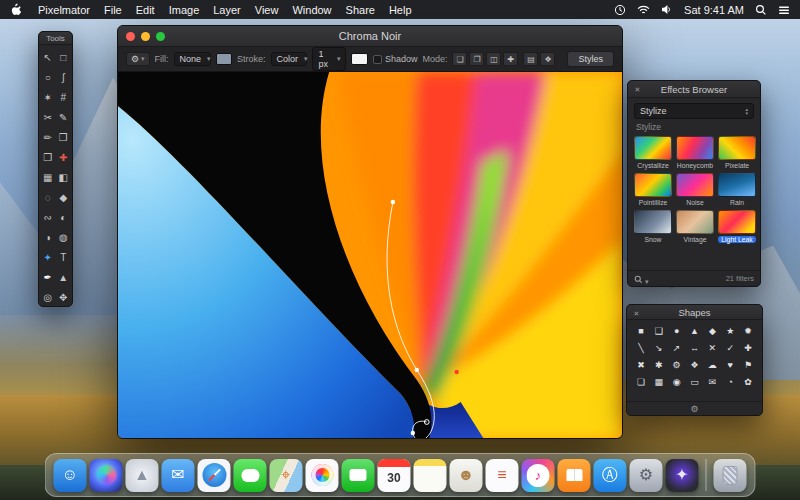 The image size is (800, 500). Describe the element at coordinates (695, 226) in the screenshot. I see `effect-vintage: Vintage` at that location.